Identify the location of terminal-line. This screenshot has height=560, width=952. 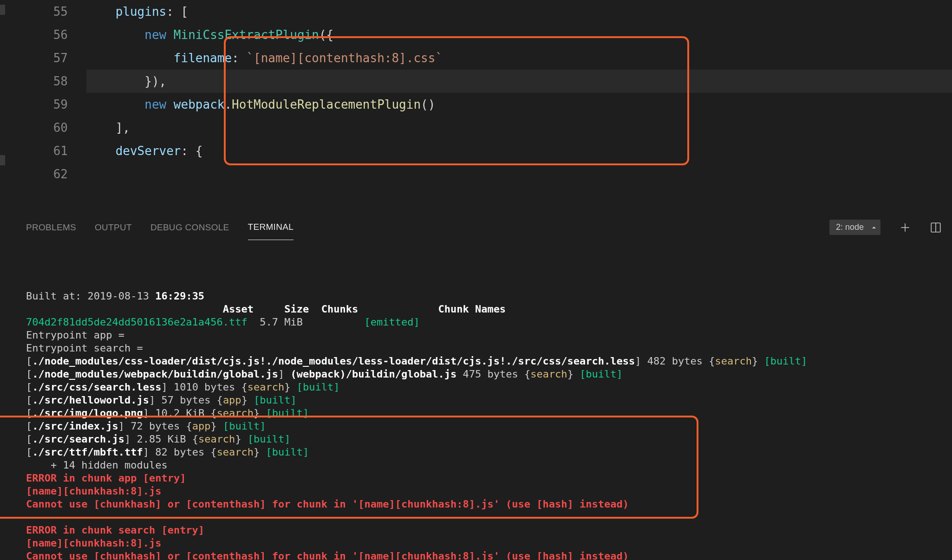
(476, 517).